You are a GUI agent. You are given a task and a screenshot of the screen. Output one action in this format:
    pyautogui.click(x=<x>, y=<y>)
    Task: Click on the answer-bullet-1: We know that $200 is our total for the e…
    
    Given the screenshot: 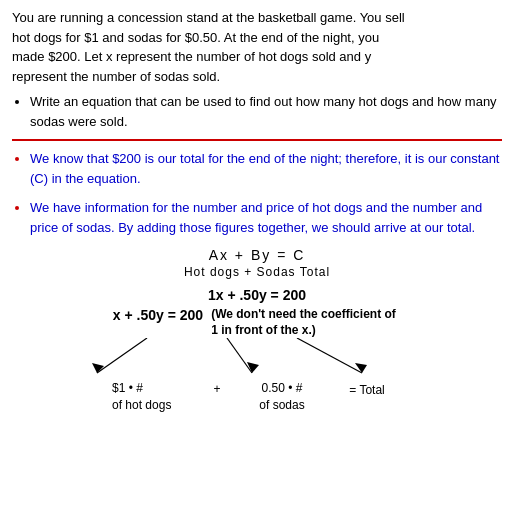 What is the action you would take?
    pyautogui.click(x=266, y=168)
    